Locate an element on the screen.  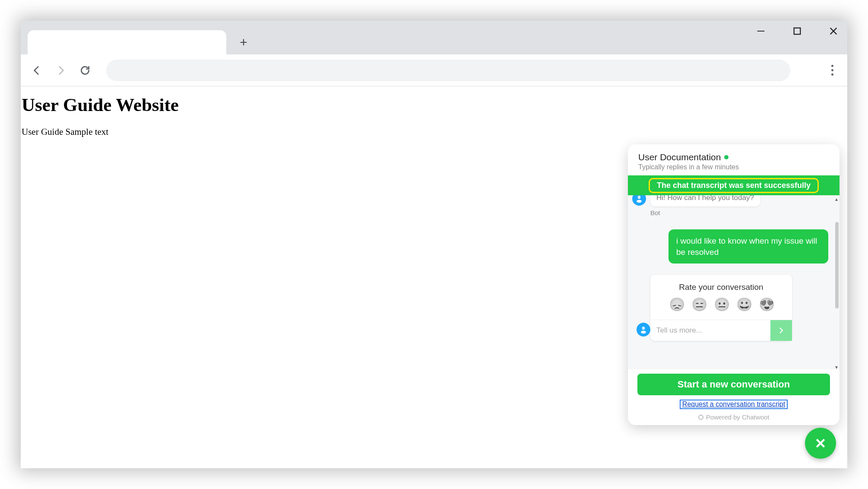
rating-feedback-input is located at coordinates (710, 330).